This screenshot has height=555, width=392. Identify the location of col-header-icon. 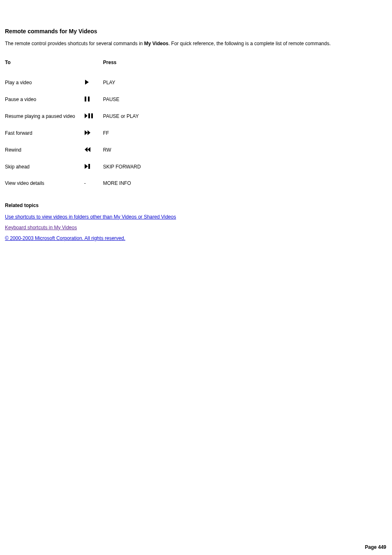
(94, 66).